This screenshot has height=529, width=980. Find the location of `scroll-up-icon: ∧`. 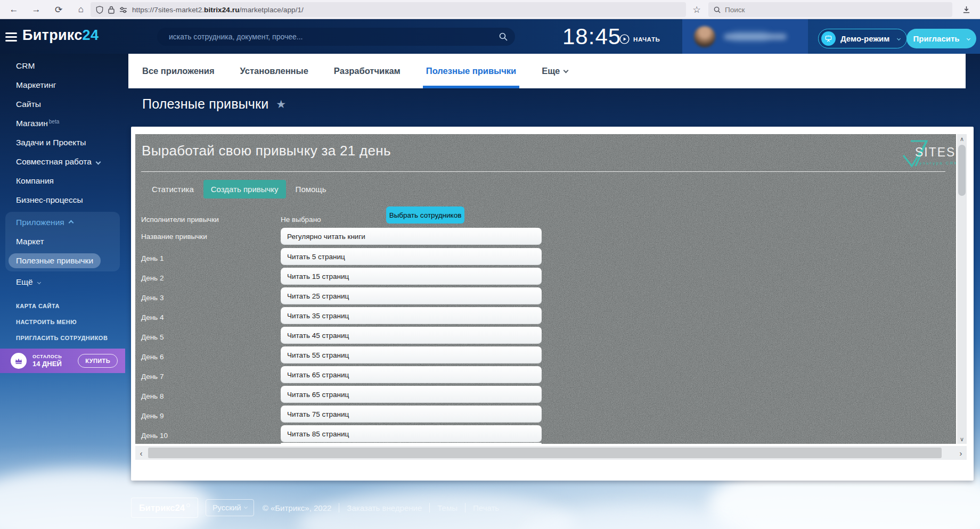

scroll-up-icon: ∧ is located at coordinates (962, 139).